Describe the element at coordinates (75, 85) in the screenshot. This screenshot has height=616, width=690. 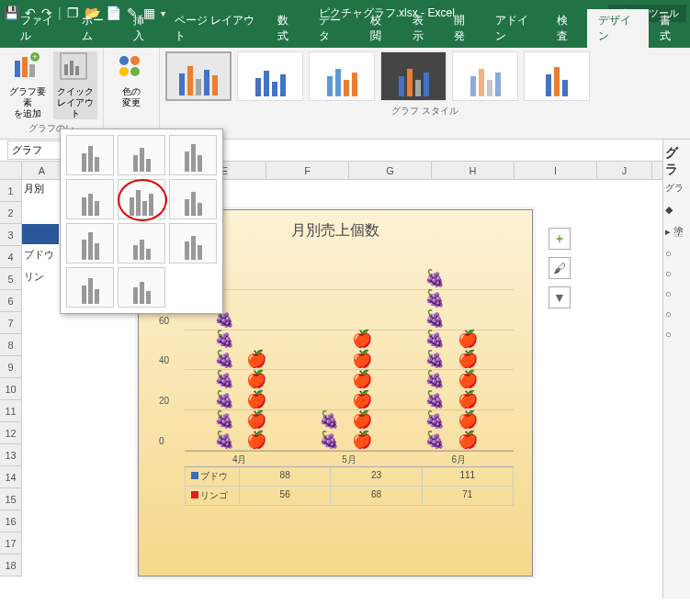
I see `quick-layout-button: クイック レイアウト` at that location.